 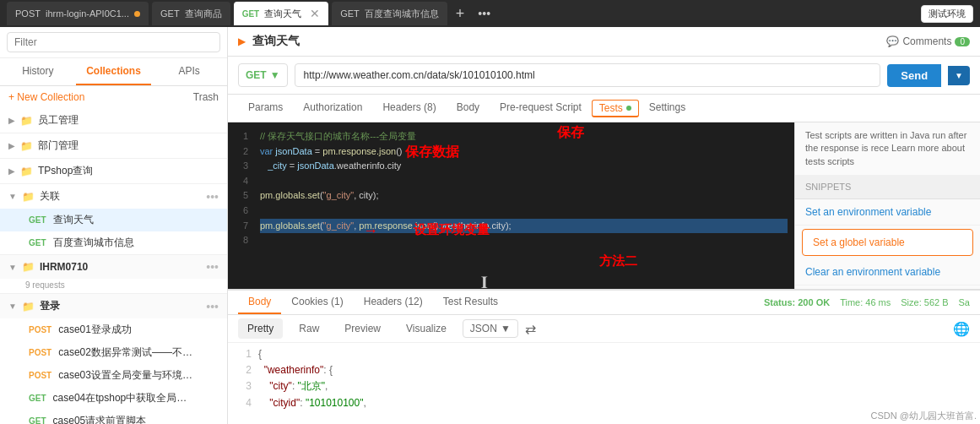 I want to click on tab-get-weather: GET 查询天气 ✕, so click(x=282, y=14).